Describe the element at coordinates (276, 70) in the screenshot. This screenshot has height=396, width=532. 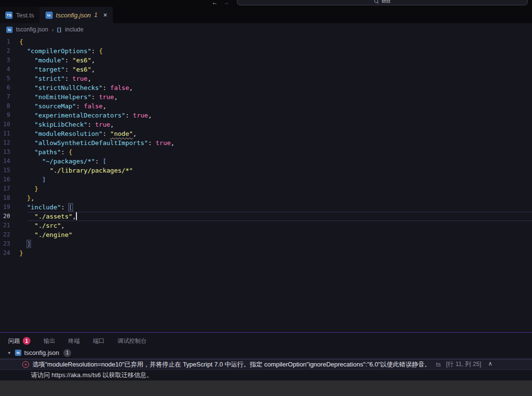
I see `line-content: "target": "es6",` at that location.